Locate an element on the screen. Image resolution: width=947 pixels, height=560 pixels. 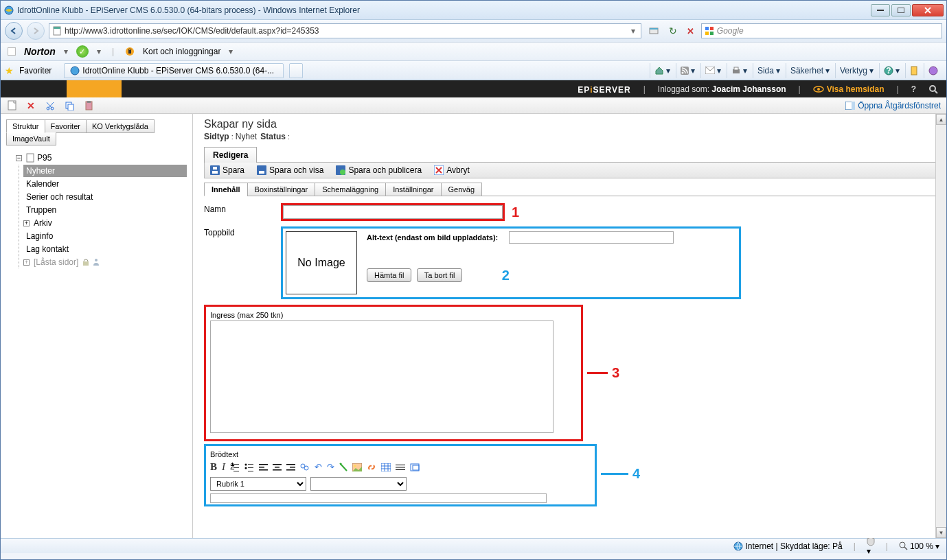
page-menu: Sida ▾ is located at coordinates (768, 71).